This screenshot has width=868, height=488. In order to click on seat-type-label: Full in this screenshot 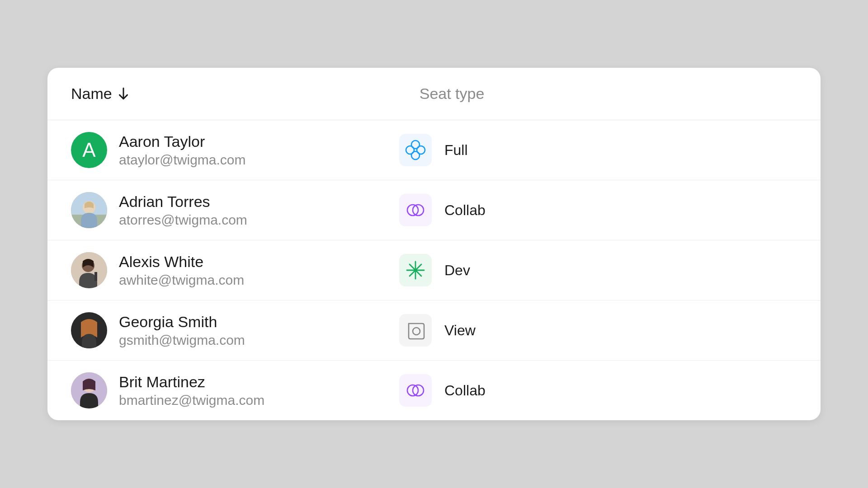, I will do `click(456, 150)`.